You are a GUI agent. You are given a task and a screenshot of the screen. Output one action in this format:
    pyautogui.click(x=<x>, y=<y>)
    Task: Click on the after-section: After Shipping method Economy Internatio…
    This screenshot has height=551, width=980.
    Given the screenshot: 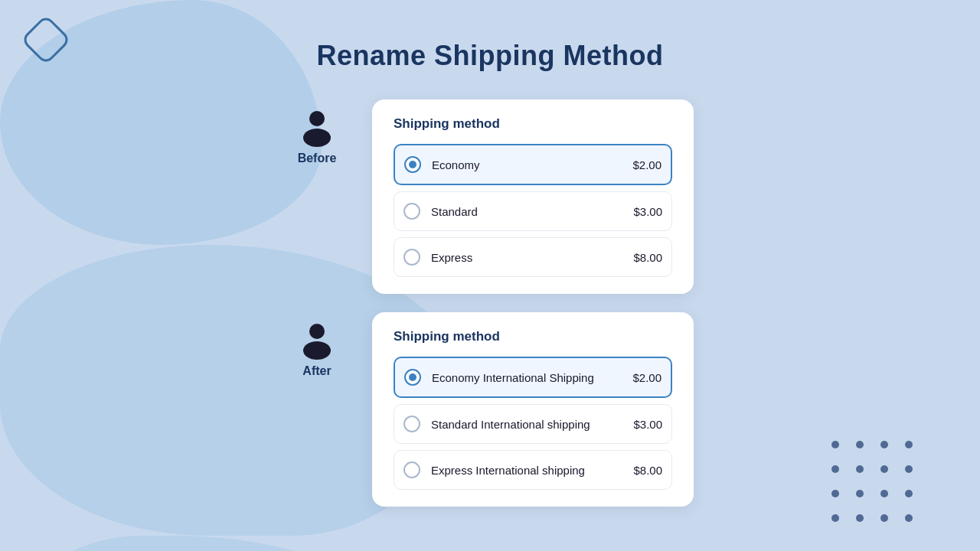 What is the action you would take?
    pyautogui.click(x=490, y=409)
    